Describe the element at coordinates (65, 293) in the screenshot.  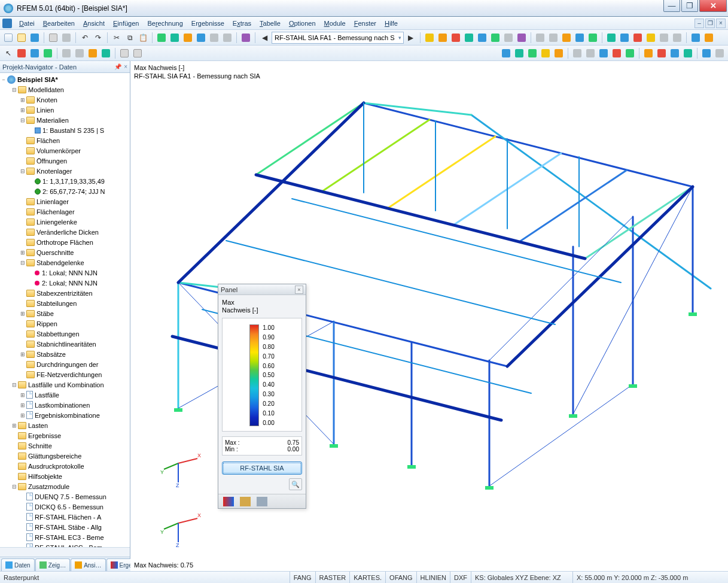
I see `tree-item: Stabexzentrizitäten` at that location.